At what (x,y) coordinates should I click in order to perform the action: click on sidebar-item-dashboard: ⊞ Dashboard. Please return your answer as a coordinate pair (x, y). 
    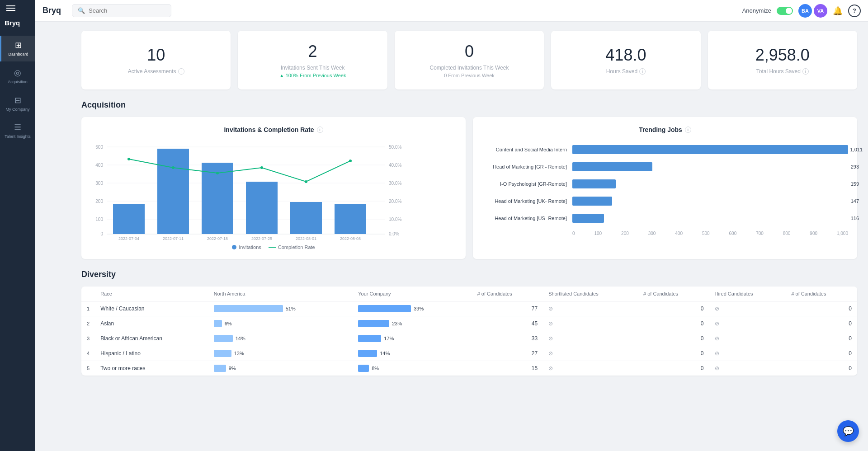
    Looking at the image, I should click on (18, 49).